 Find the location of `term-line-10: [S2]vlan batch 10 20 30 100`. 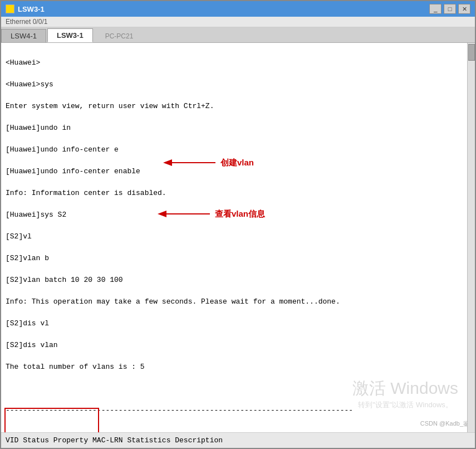

term-line-10: [S2]vlan batch 10 20 30 100 is located at coordinates (238, 280).